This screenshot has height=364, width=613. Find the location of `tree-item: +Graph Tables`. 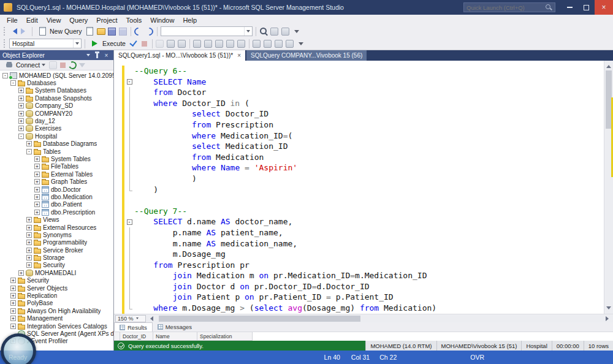

tree-item: +Graph Tables is located at coordinates (56, 181).